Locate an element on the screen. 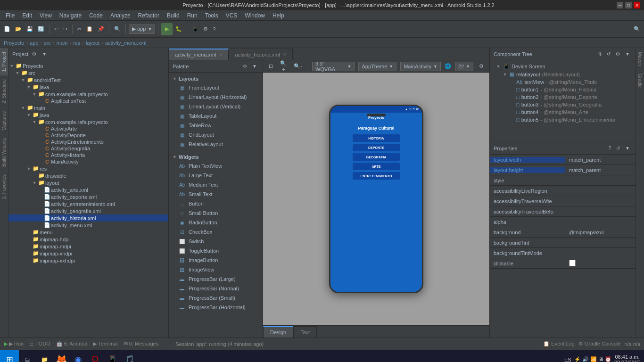 Image resolution: width=644 pixels, height=362 pixels. project-sync-icon: ⚙ is located at coordinates (34, 54).